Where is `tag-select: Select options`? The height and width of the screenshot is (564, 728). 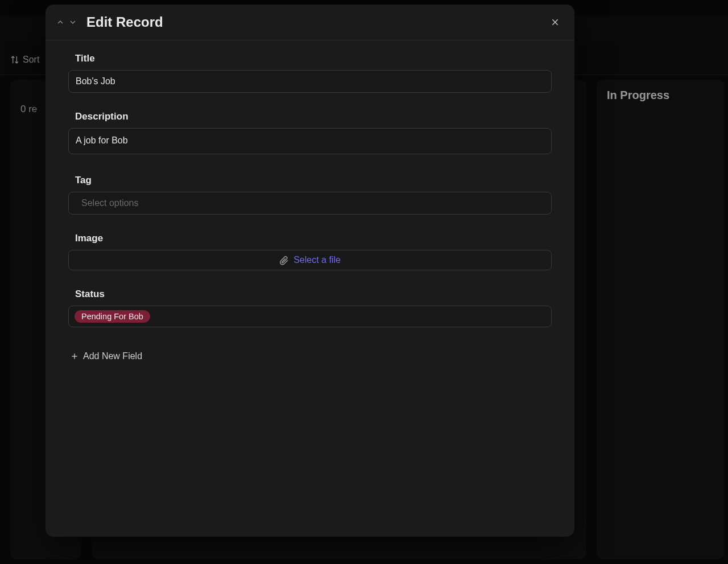 tag-select: Select options is located at coordinates (310, 203).